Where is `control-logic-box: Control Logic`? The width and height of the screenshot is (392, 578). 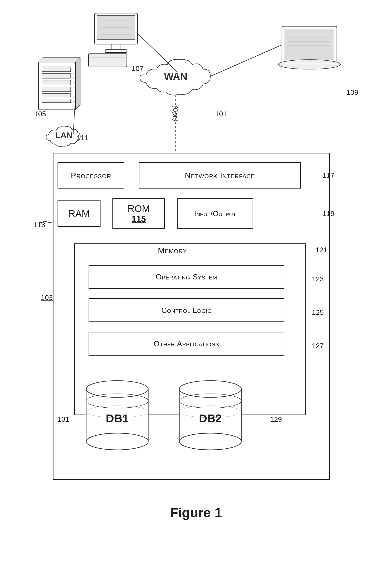
control-logic-box: Control Logic is located at coordinates (187, 310).